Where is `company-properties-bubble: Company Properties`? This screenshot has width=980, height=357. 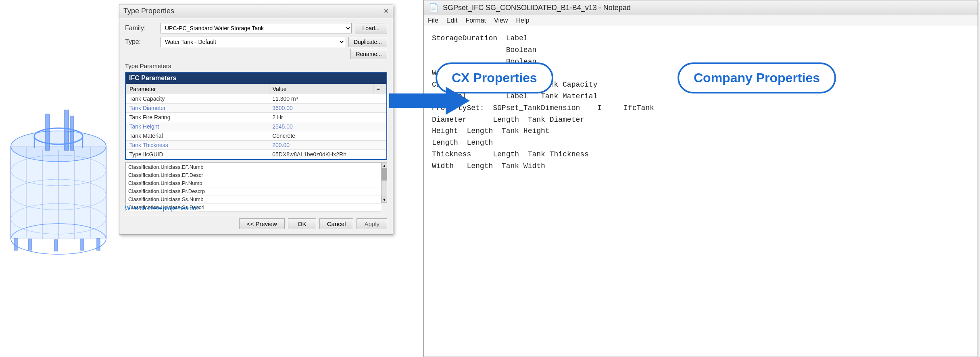
company-properties-bubble: Company Properties is located at coordinates (757, 78).